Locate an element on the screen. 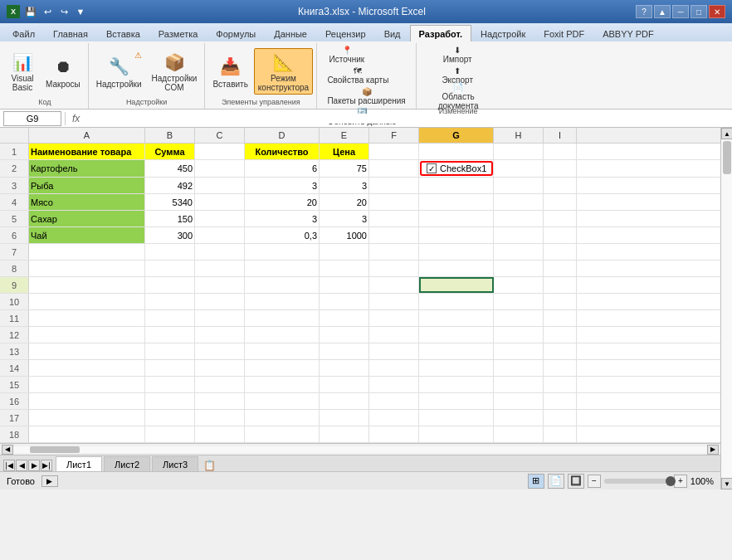  cell-F2 is located at coordinates (394, 168).